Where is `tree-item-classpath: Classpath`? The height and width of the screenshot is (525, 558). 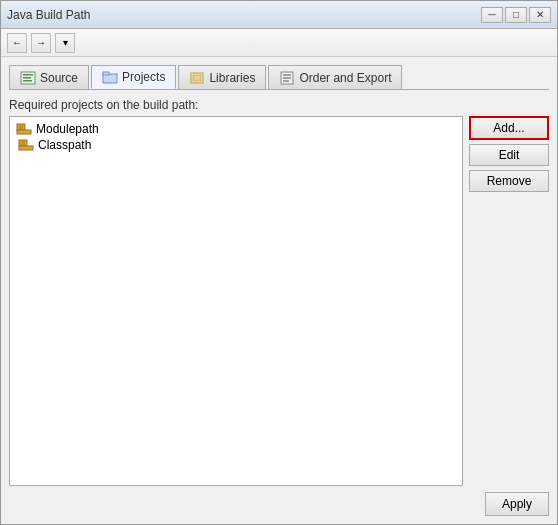
tree-item-classpath: Classpath is located at coordinates (236, 145).